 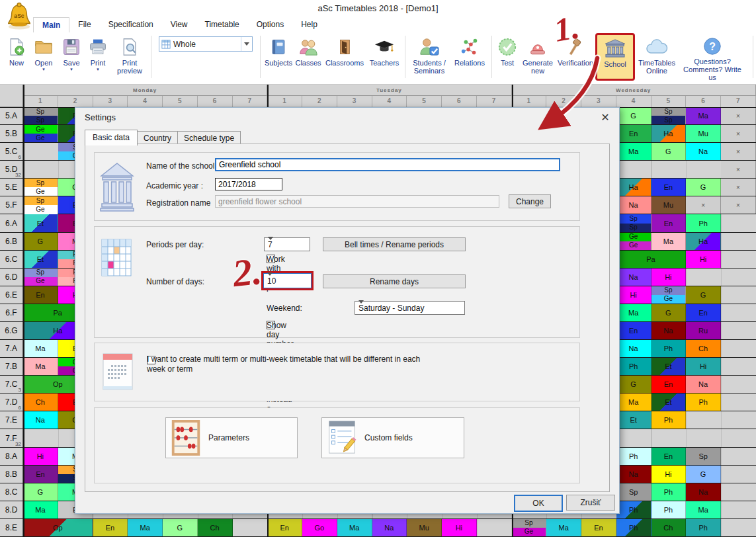 I want to click on class-row-label: 8.E, so click(x=12, y=528).